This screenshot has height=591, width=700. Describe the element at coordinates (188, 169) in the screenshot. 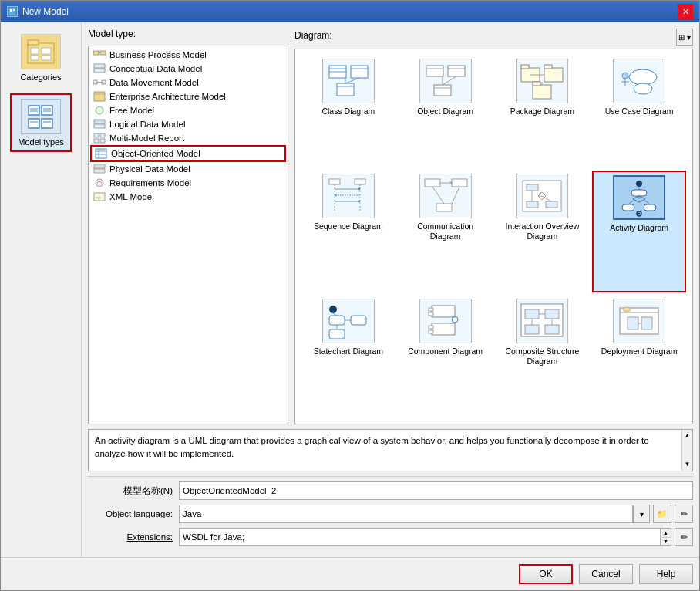

I see `model-type-pdm: Physical Data Model` at that location.